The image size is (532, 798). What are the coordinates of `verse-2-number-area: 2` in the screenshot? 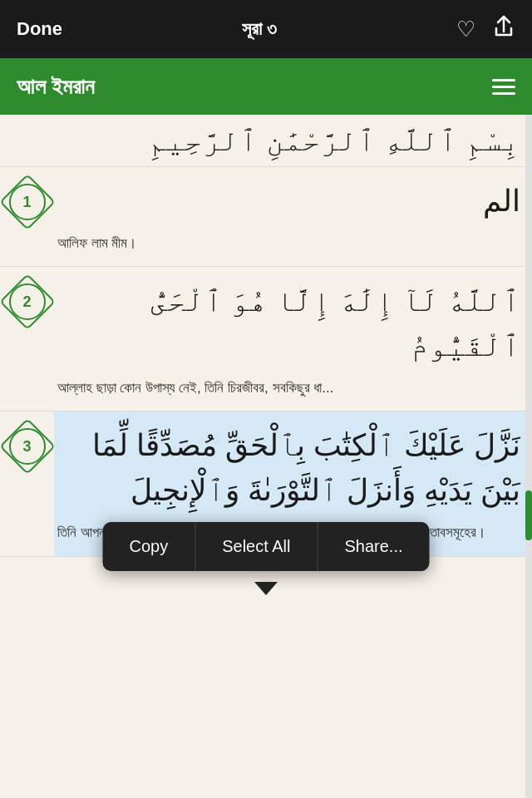 It's located at (27, 339).